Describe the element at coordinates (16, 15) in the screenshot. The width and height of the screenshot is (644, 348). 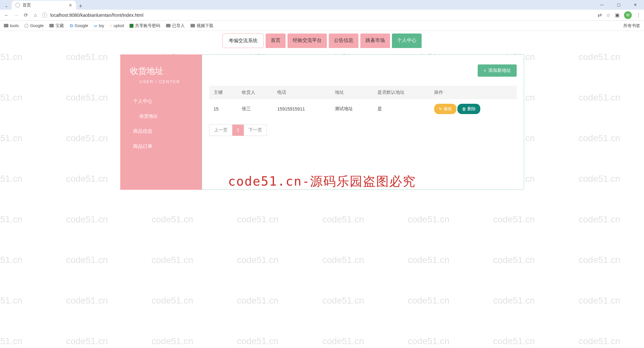
I see `forward-icon: →` at that location.